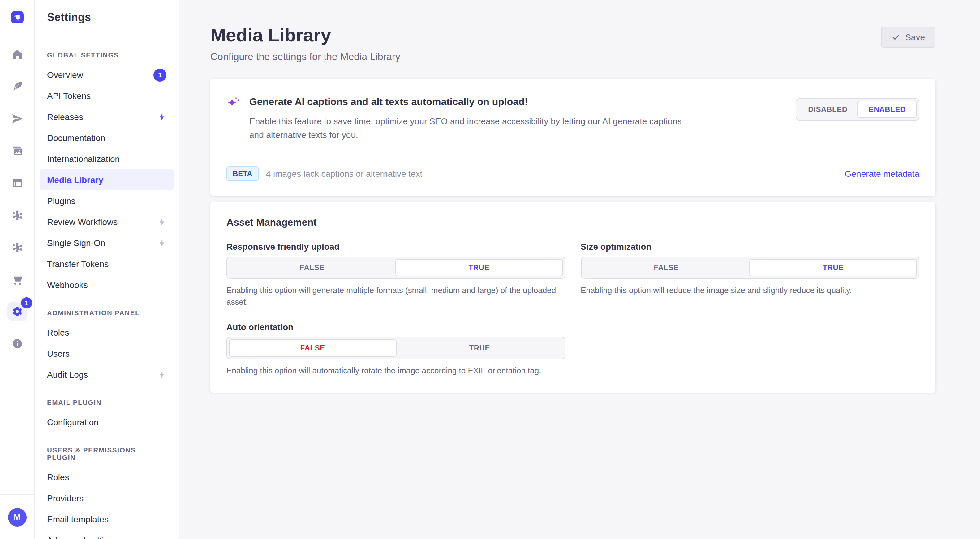  What do you see at coordinates (107, 375) in the screenshot?
I see `sidebar-item-audit-logs: Audit Logs` at bounding box center [107, 375].